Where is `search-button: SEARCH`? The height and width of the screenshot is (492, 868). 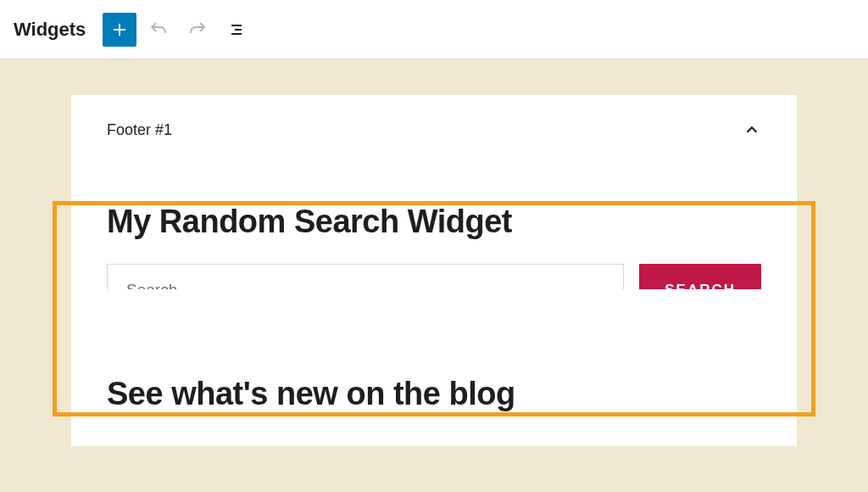
search-button: SEARCH is located at coordinates (700, 277).